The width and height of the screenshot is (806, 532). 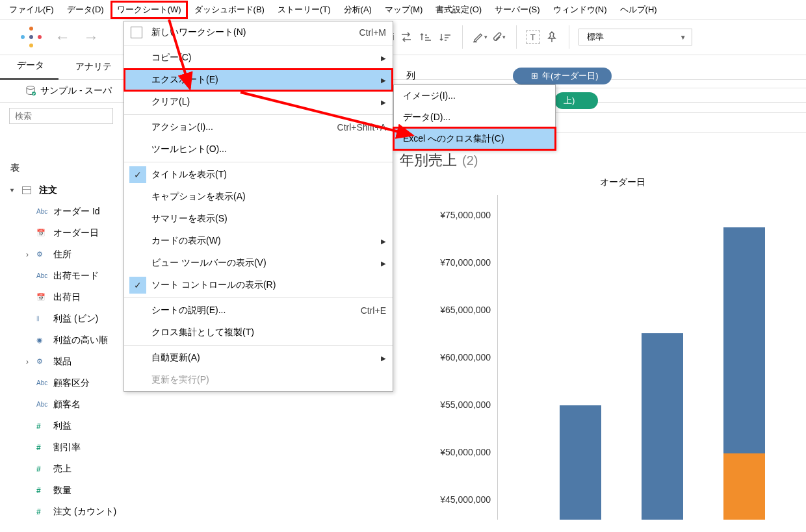 What do you see at coordinates (189, 175) in the screenshot?
I see `menu-item-label: タイトルを表示(T)` at bounding box center [189, 175].